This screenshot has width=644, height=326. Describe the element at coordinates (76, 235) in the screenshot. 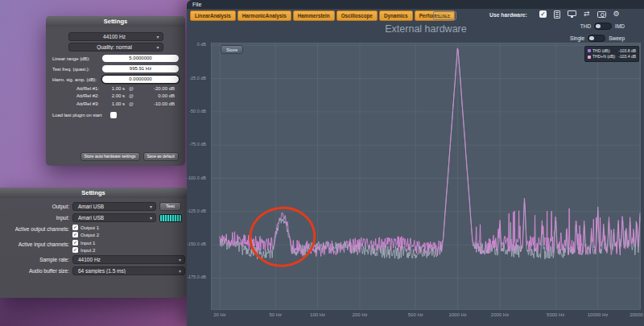

I see `output-2-checkbox: ✓` at that location.